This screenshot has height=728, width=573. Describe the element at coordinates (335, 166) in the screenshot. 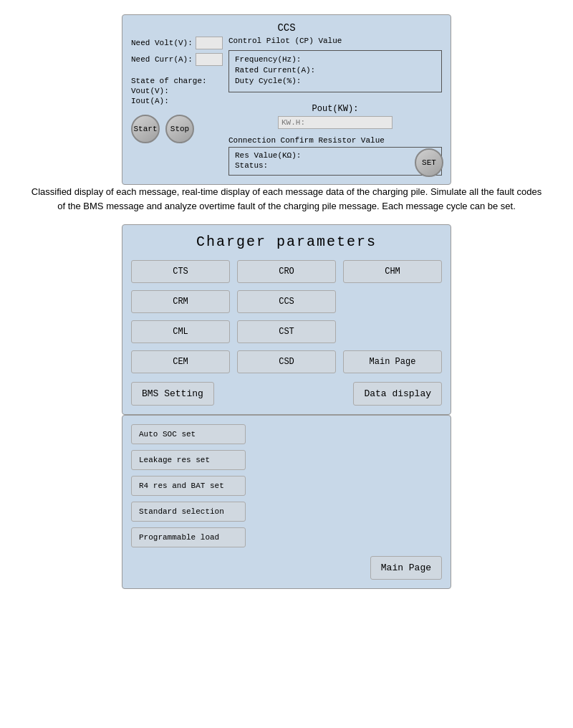

I see `status-label: Status:` at that location.